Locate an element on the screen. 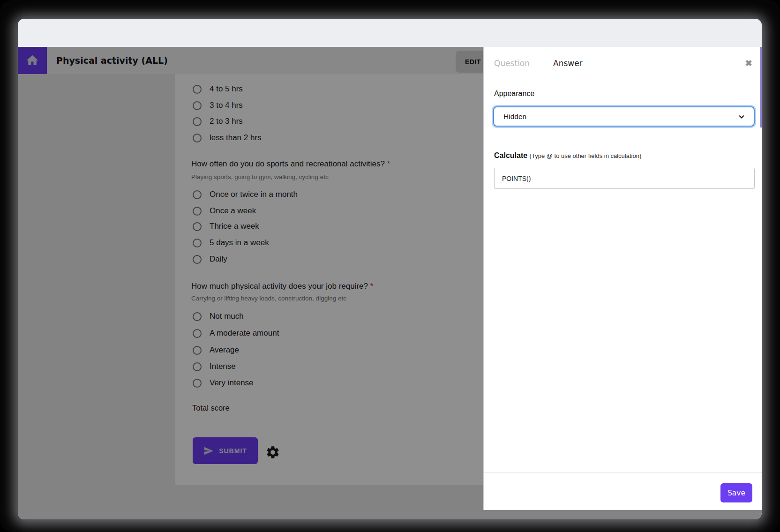 Image resolution: width=780 pixels, height=532 pixels. appearance-selected-value: Hidden is located at coordinates (620, 117).